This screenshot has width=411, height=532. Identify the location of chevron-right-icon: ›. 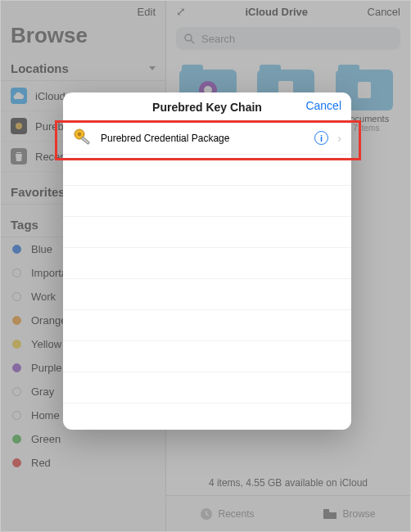
(339, 138).